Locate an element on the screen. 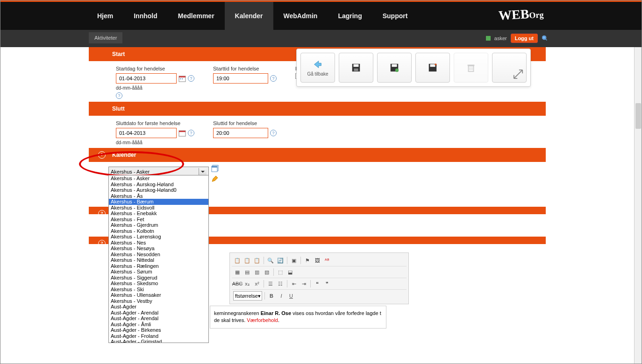 This screenshot has height=364, width=642. numbering-icon: ☷ is located at coordinates (280, 284).